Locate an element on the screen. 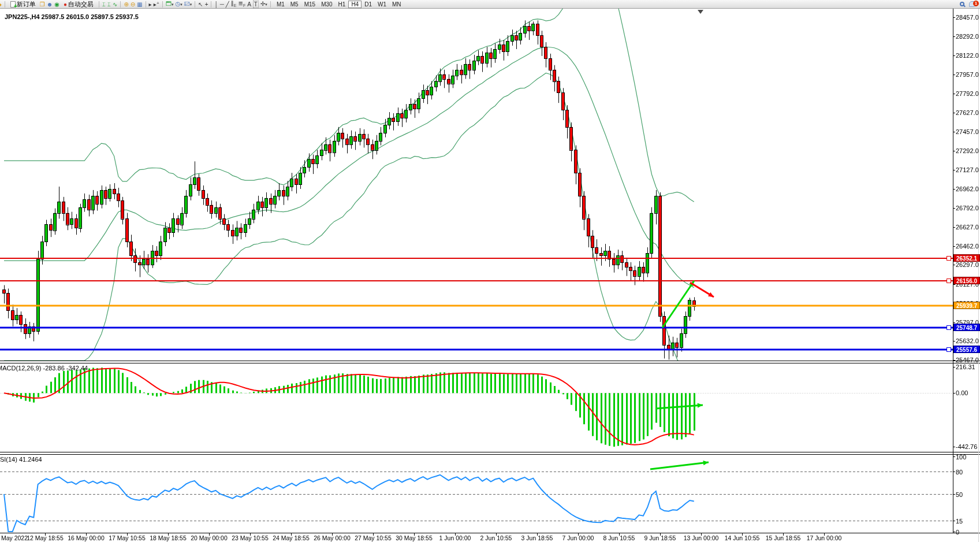  equidistant-channel-button: ∥E is located at coordinates (234, 5).